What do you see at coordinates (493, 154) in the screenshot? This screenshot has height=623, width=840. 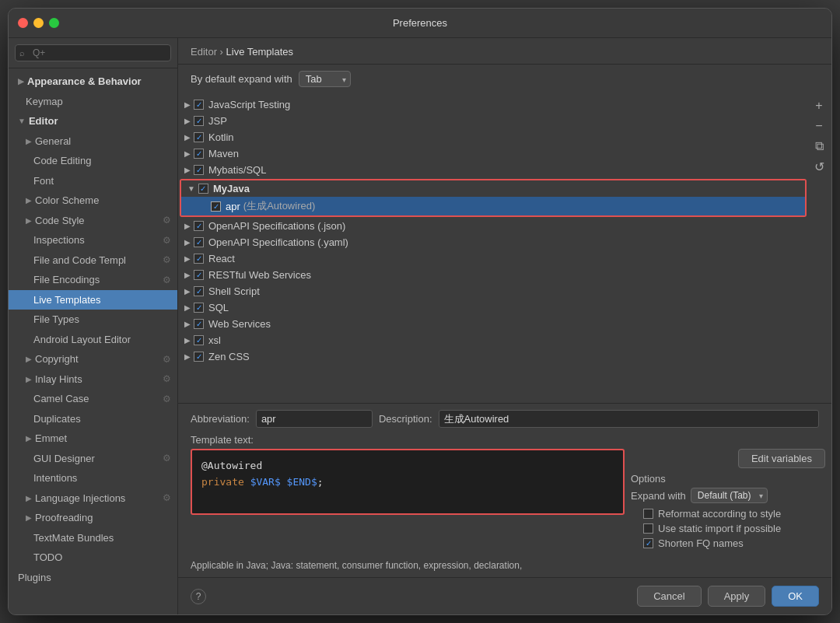 I see `list-item: ▶ Maven` at bounding box center [493, 154].